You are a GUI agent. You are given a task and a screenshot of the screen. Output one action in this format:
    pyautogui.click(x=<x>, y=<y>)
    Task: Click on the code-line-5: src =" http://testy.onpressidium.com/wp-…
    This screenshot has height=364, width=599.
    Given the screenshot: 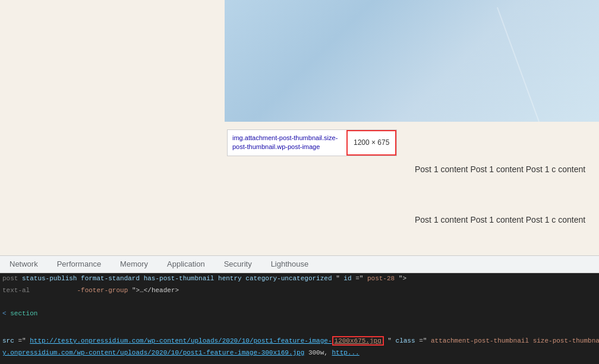 What is the action you would take?
    pyautogui.click(x=300, y=334)
    